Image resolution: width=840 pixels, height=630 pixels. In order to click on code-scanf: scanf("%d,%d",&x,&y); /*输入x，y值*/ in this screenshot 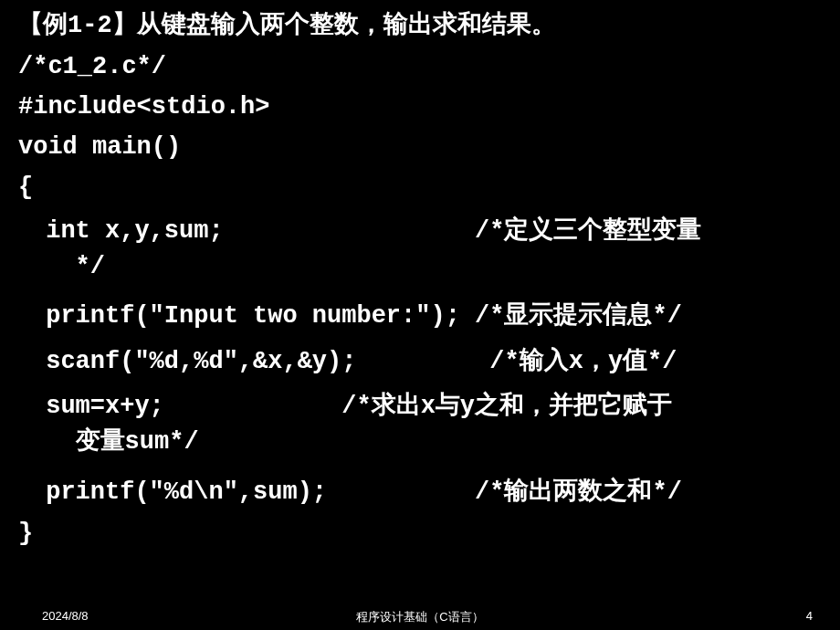, I will do `click(420, 360)`.